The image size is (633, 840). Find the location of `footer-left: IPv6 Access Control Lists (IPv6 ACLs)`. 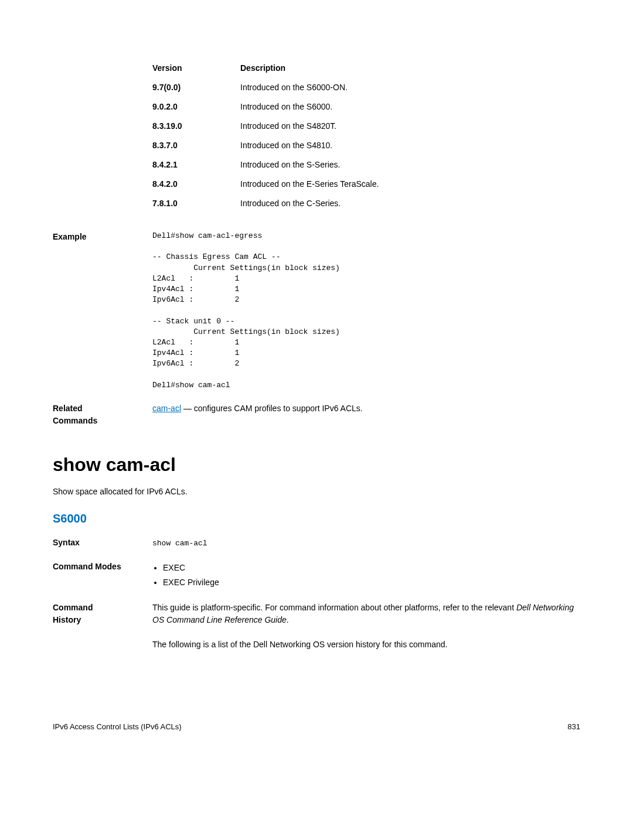

footer-left: IPv6 Access Control Lists (IPv6 ACLs) is located at coordinates (117, 727).